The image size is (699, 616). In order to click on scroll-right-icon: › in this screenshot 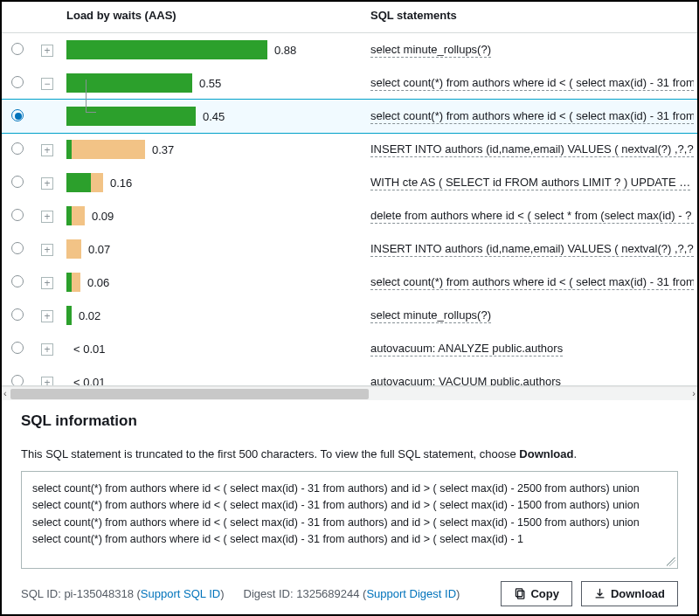, I will do `click(694, 393)`.